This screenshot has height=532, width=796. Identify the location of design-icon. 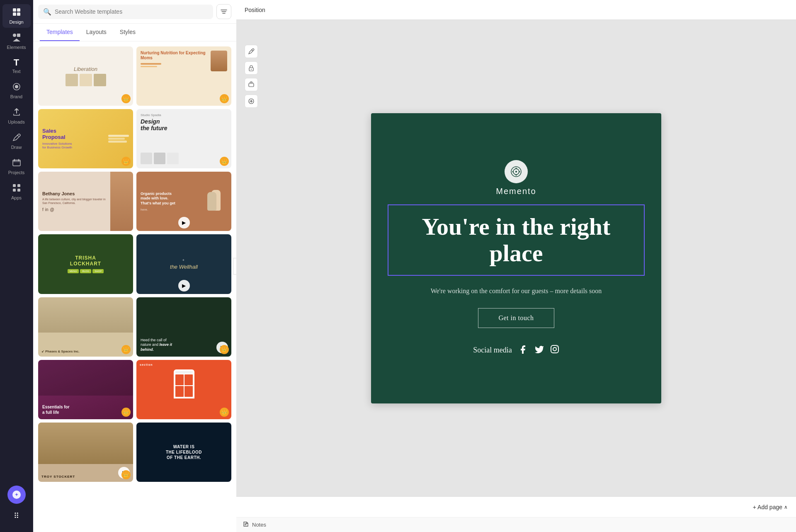
(17, 12).